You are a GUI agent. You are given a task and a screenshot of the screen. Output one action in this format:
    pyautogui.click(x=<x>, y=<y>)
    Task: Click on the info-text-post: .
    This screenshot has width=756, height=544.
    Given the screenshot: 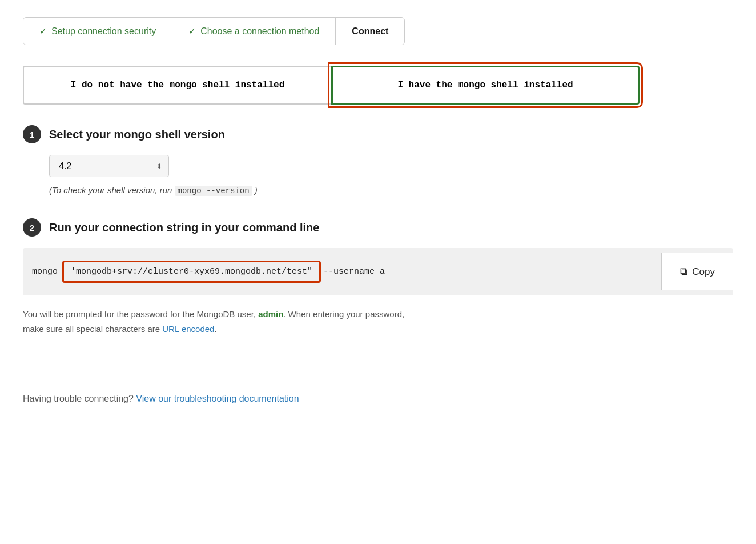 What is the action you would take?
    pyautogui.click(x=215, y=329)
    